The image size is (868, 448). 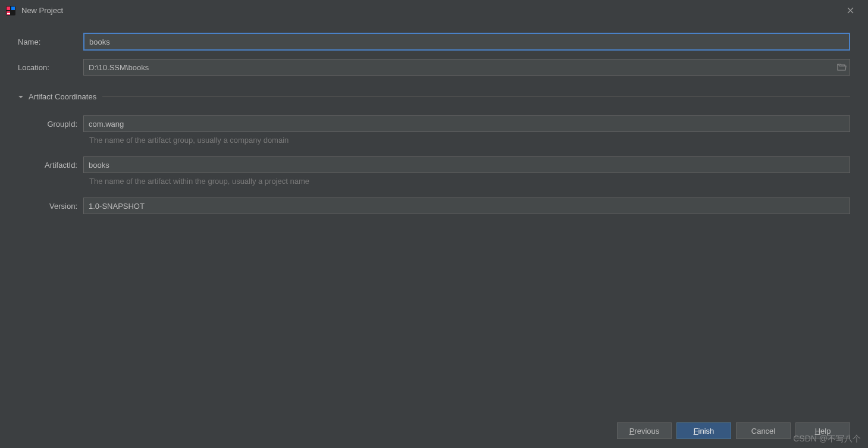 I want to click on artifactid-label: ArtifactId:, so click(x=59, y=165).